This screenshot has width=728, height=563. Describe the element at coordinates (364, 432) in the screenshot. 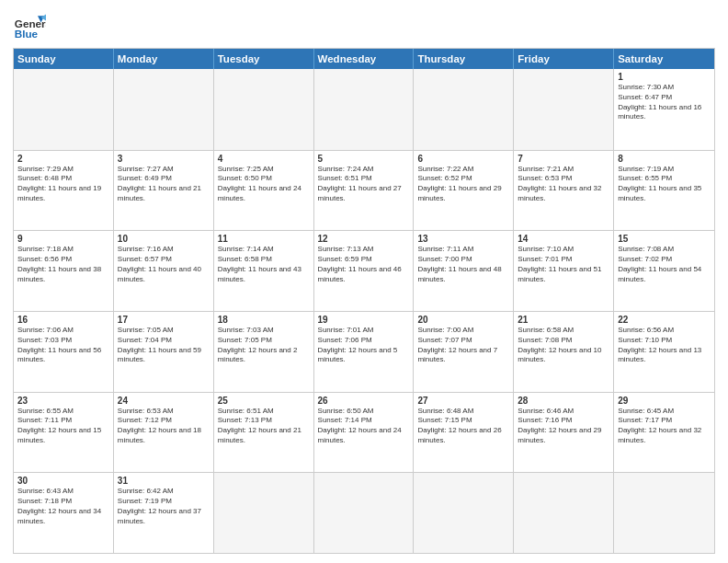

I see `cal-cell: 26Sunrise: 6:50 AM Sunset: 7:14 PM Dayli…` at that location.